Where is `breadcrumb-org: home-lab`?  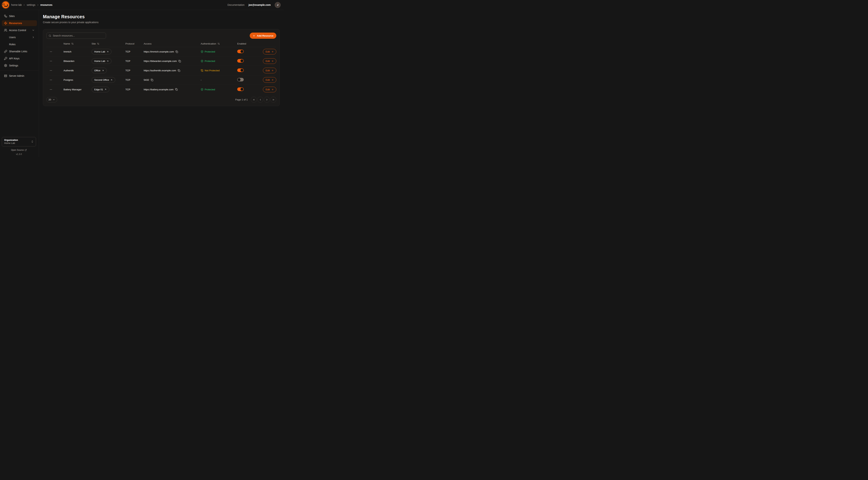
breadcrumb-org: home-lab is located at coordinates (16, 5).